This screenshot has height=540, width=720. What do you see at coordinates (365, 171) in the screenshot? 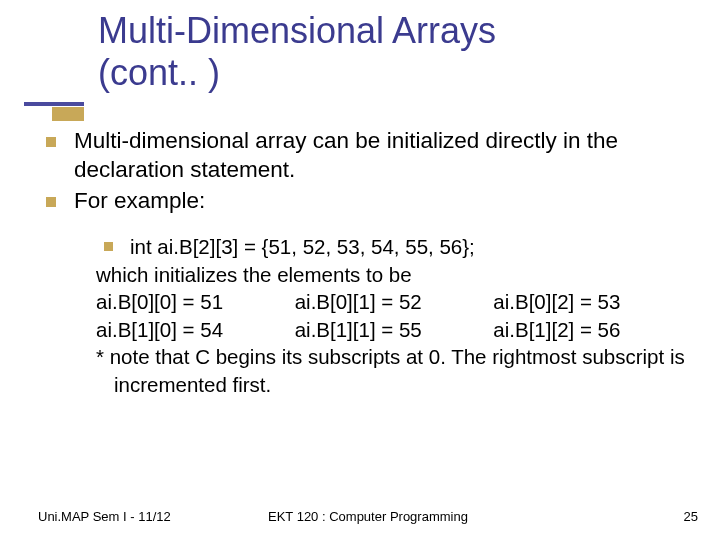
I see `main-bullet-list: Multi-dimensional array can be initializ…` at bounding box center [365, 171].